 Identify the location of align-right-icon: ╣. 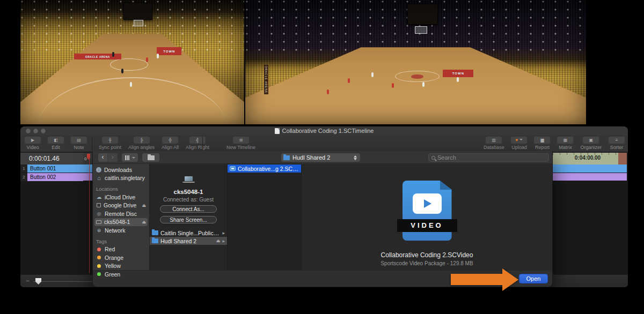
(197, 140).